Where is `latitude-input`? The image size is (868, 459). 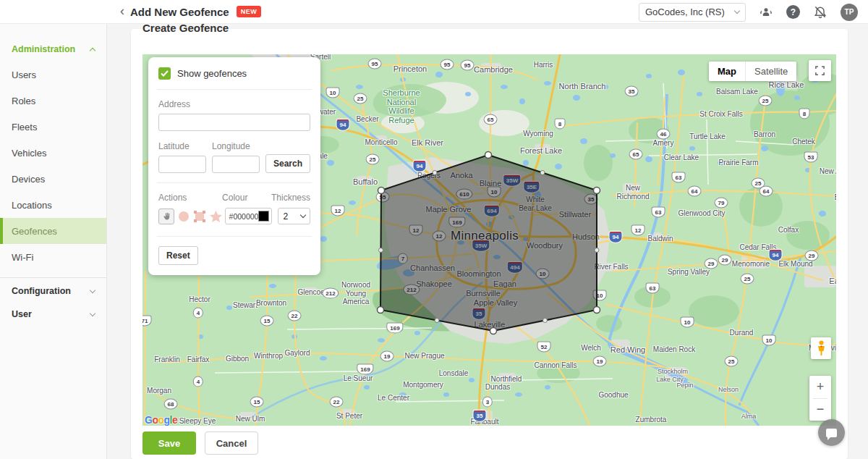
latitude-input is located at coordinates (182, 164).